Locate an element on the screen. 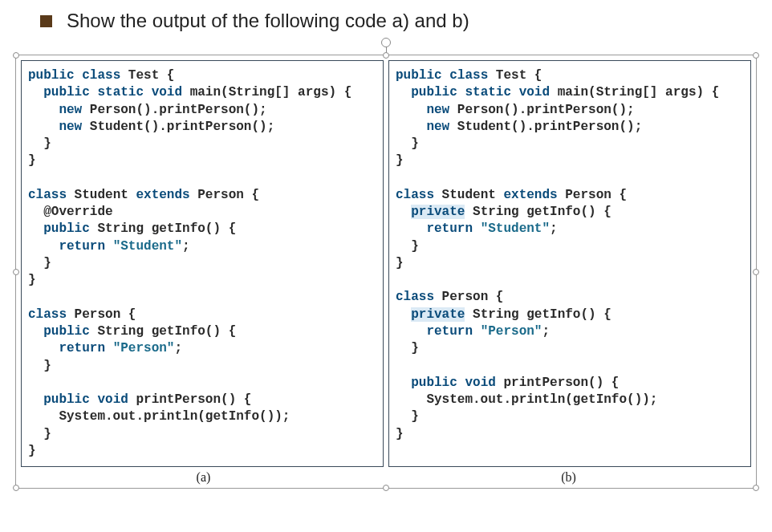  resize-handle-s-icon is located at coordinates (386, 488).